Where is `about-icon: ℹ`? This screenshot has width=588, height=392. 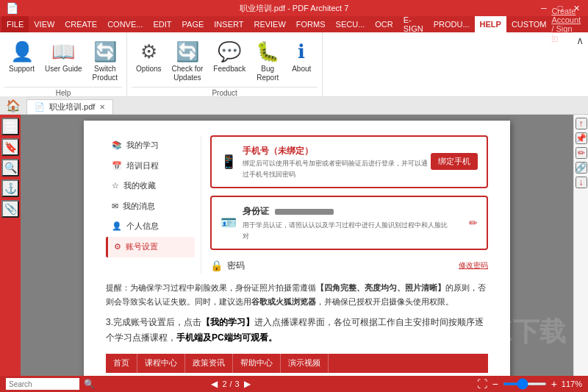 about-icon: ℹ is located at coordinates (301, 51).